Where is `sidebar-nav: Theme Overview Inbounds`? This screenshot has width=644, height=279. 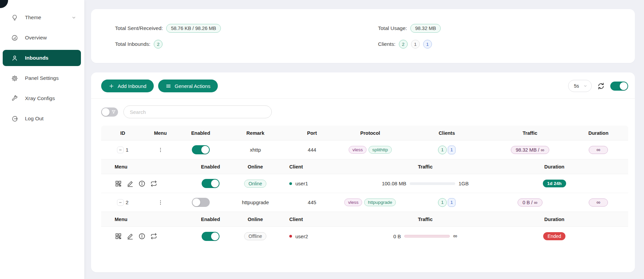 sidebar-nav: Theme Overview Inbounds is located at coordinates (42, 63).